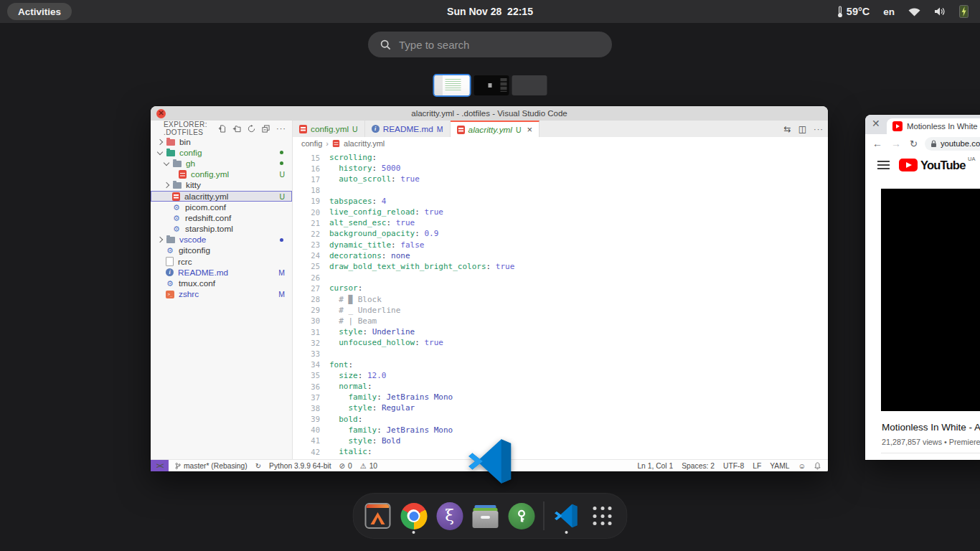 This screenshot has height=551, width=980. I want to click on back-icon: ←, so click(877, 143).